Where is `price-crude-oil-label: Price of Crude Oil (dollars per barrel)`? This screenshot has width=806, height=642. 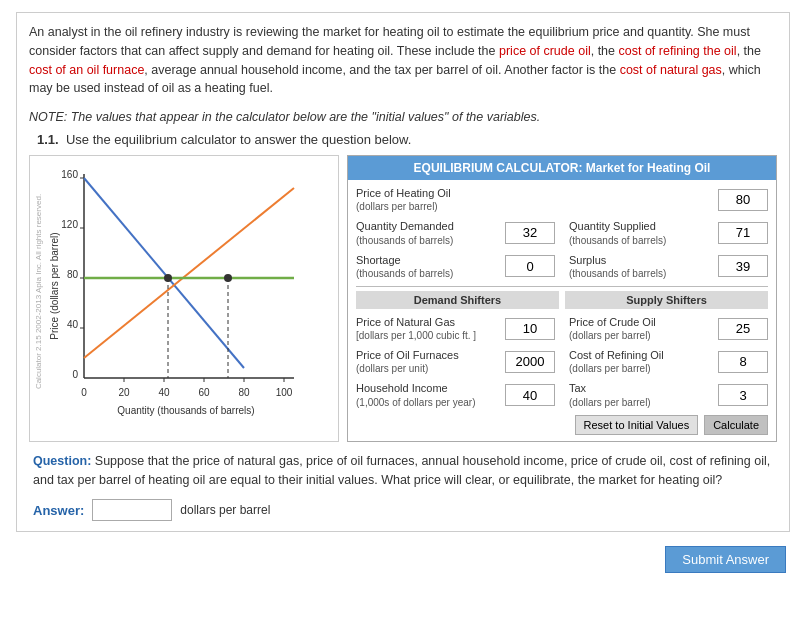
price-crude-oil-label: Price of Crude Oil (dollars per barrel) is located at coordinates (640, 328).